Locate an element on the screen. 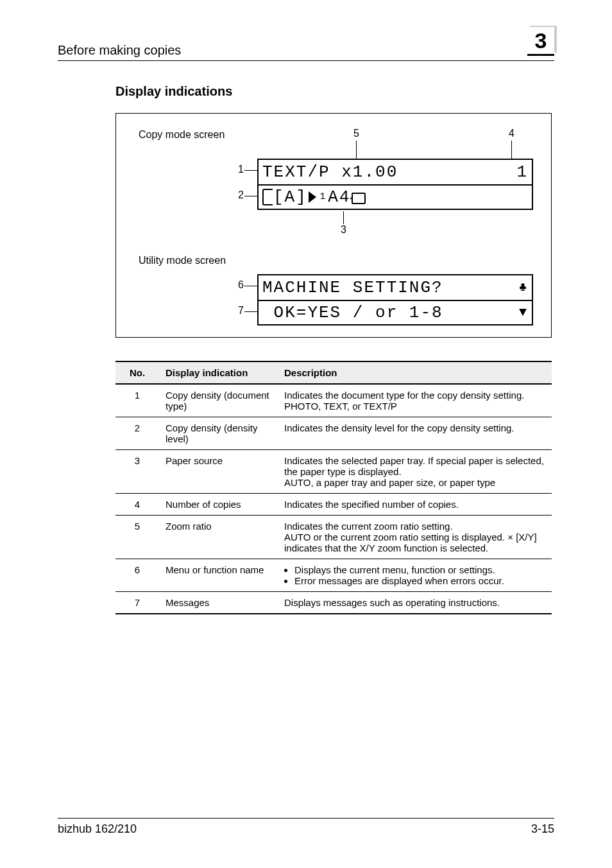  table-row: 5 Zoom ratio Indicates the current zoom … is located at coordinates (334, 537).